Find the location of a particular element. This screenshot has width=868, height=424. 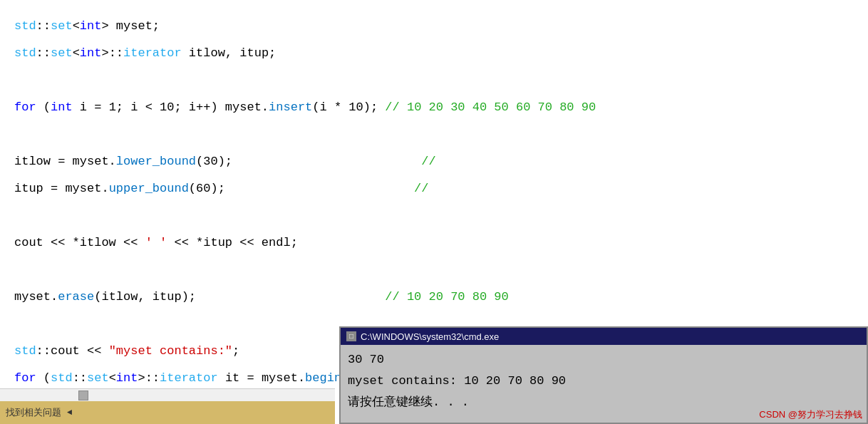

scroll-left-arrow: ◄ is located at coordinates (70, 413).